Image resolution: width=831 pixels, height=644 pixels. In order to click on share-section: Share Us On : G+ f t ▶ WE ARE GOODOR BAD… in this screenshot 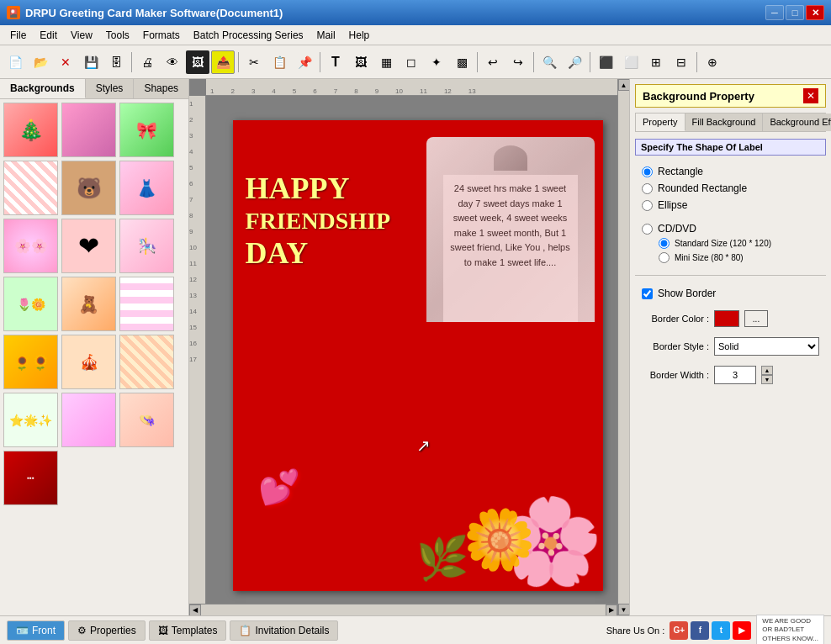, I will do `click(715, 629)`.